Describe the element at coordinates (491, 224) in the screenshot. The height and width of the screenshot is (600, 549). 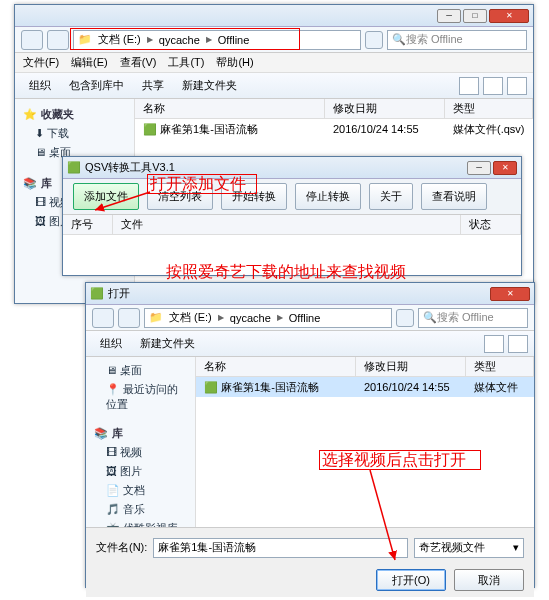
I see `col-status: 状态` at that location.